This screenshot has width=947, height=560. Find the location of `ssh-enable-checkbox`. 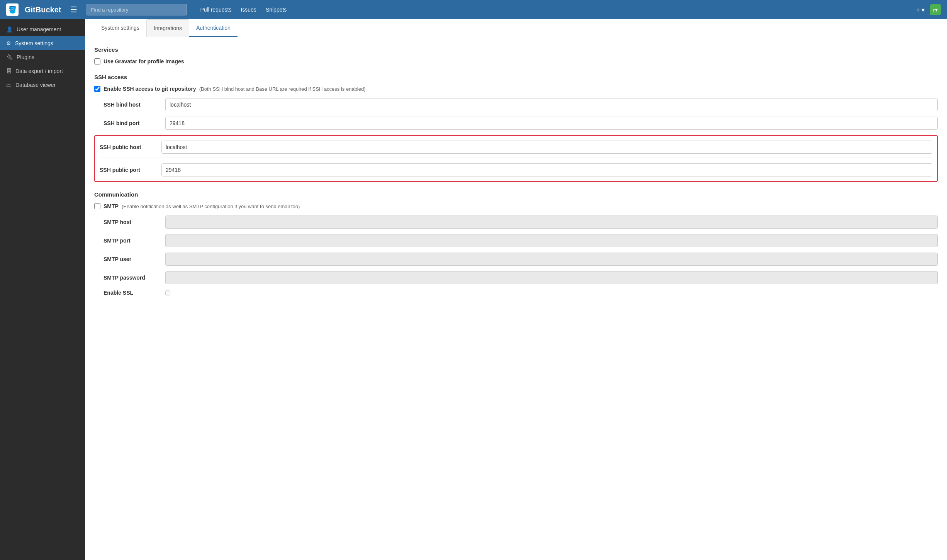

ssh-enable-checkbox is located at coordinates (97, 89).